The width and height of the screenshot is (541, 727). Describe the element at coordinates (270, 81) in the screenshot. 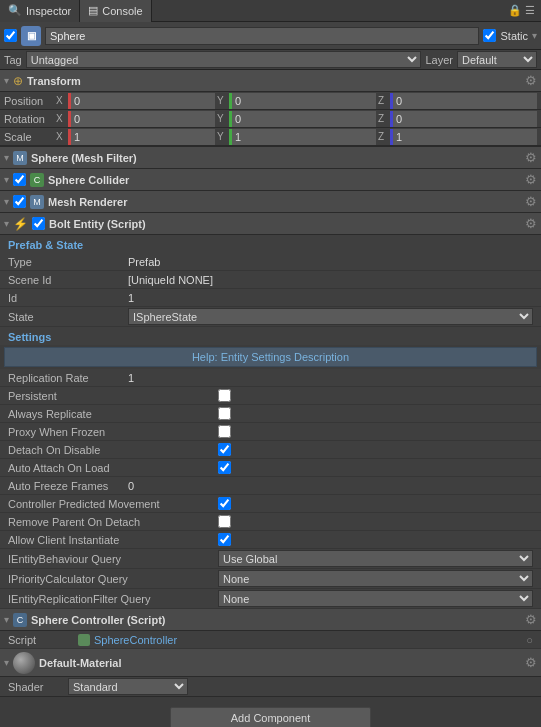

I see `transform-header: ▾ ⊕ Transform ⚙` at that location.